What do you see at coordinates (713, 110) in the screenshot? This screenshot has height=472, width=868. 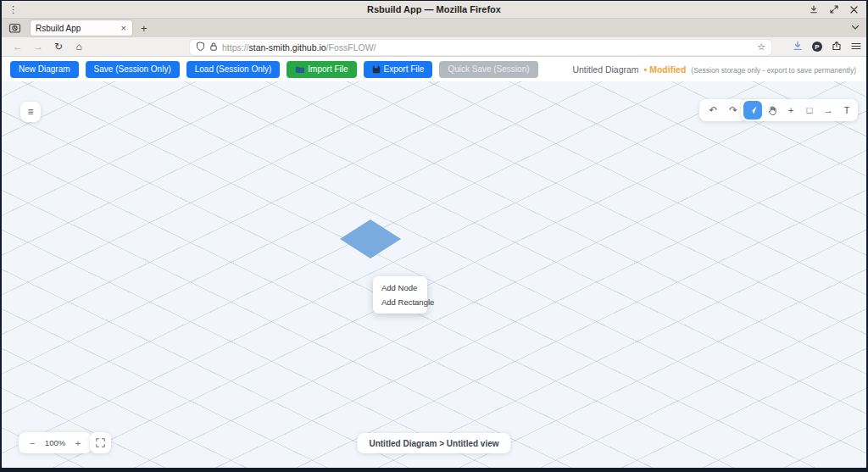 I see `undo-icon: ↶` at bounding box center [713, 110].